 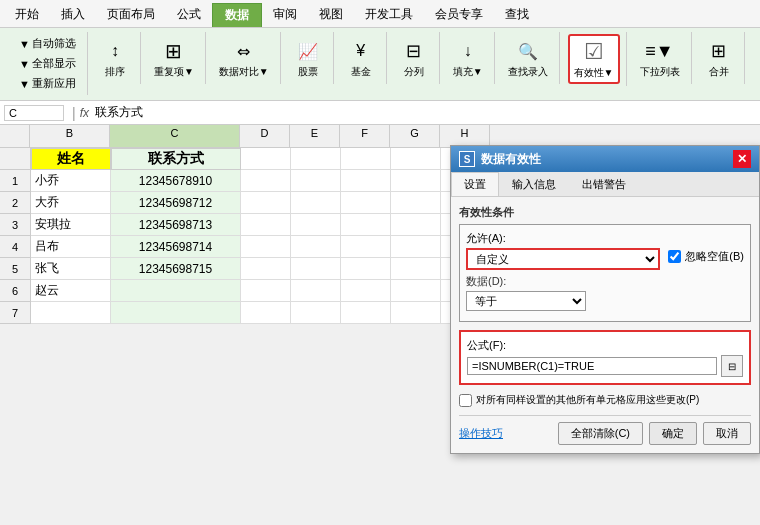 I want to click on cell-e-header, so click(x=316, y=159).